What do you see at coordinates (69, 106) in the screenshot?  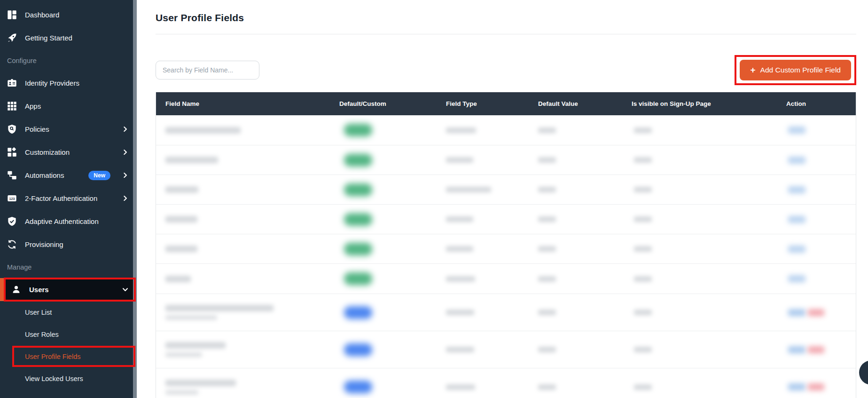 I see `sidebar-item-apps: Apps` at bounding box center [69, 106].